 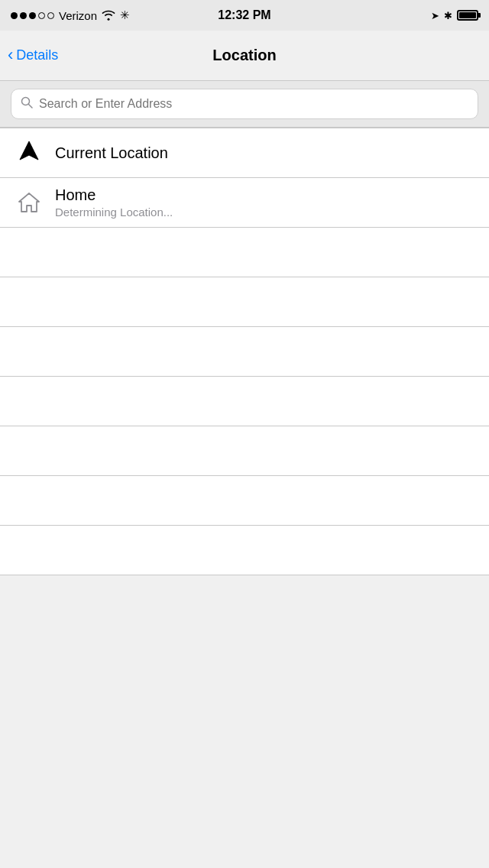 What do you see at coordinates (125, 15) in the screenshot?
I see `activity-icon: ✳` at bounding box center [125, 15].